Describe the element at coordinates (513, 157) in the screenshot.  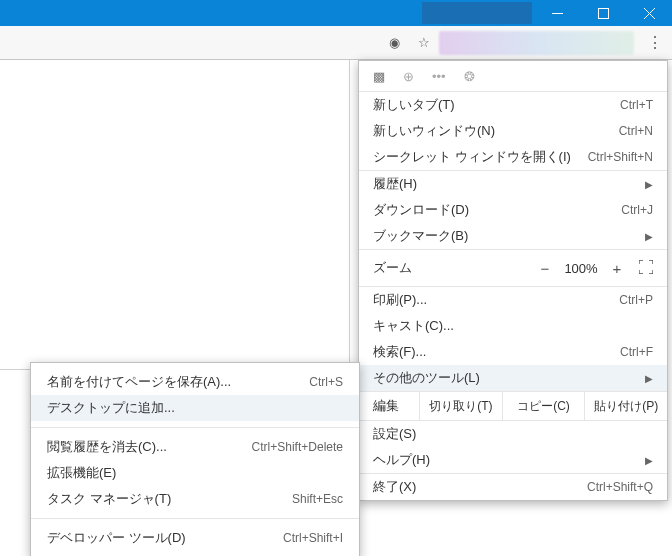
I see `menu-incognito: シークレット ウィンドウを開く(I)Ctrl+Shift+N` at that location.